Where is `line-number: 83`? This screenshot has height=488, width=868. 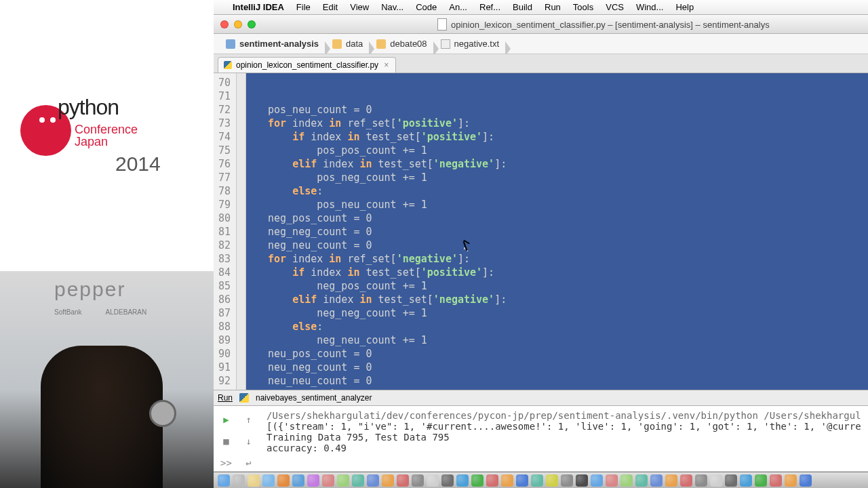 line-number: 83 is located at coordinates (224, 259).